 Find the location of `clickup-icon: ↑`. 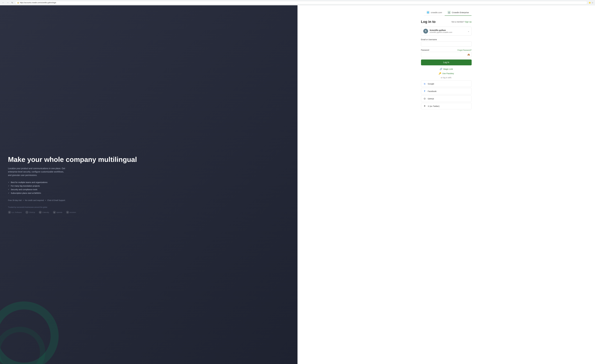

clickup-icon: ↑ is located at coordinates (27, 212).